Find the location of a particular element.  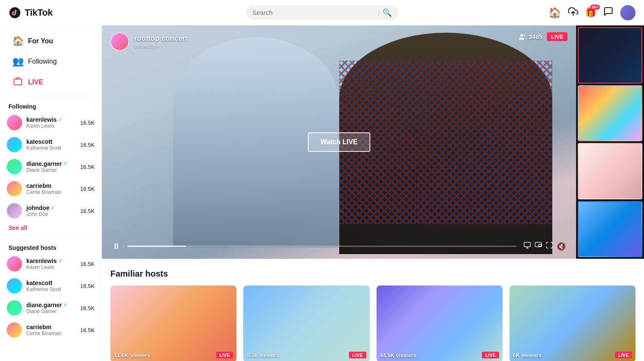

screen-mode-button is located at coordinates (527, 246).